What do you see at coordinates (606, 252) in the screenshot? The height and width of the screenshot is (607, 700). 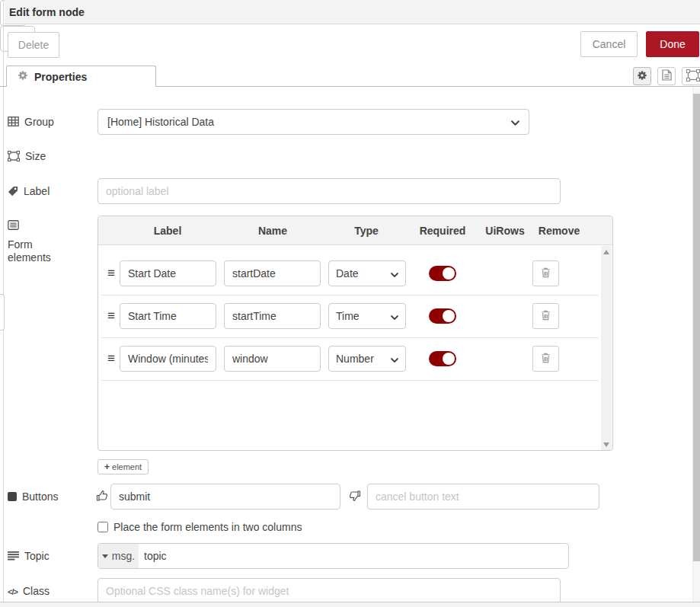 I see `scroll-up-icon` at bounding box center [606, 252].